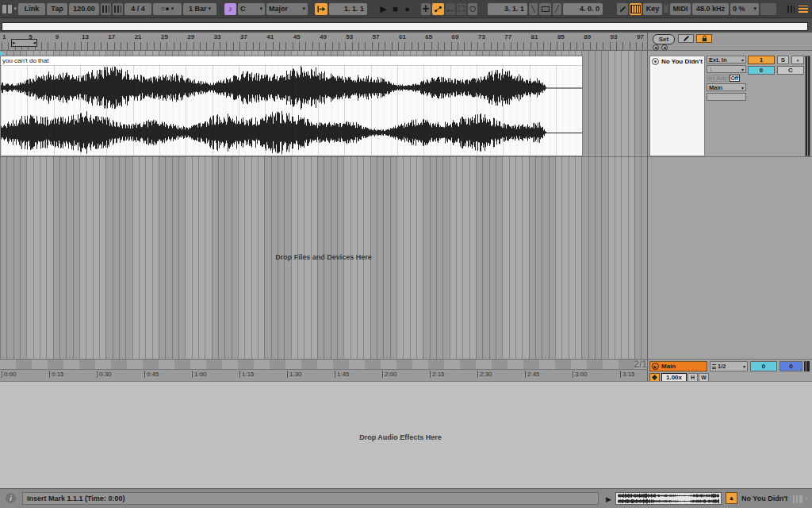 This screenshot has height=508, width=812. Describe the element at coordinates (84, 10) in the screenshot. I see `tempo-field: 120.00` at that location.